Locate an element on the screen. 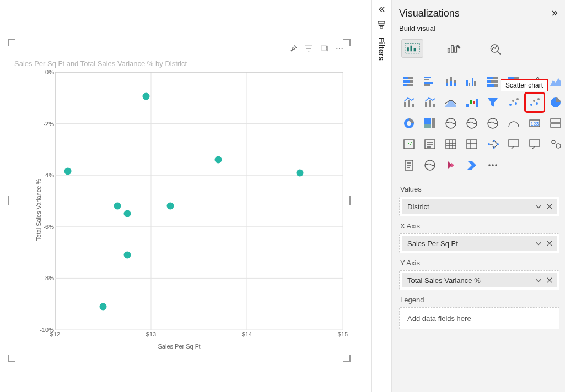 This screenshot has height=392, width=565. drag-grip-icon is located at coordinates (179, 49).